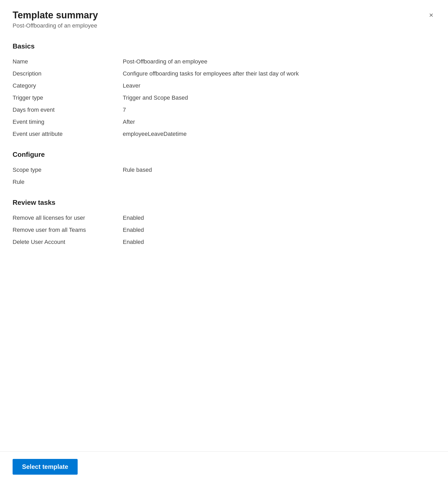 The height and width of the screenshot is (482, 448). Describe the element at coordinates (45, 467) in the screenshot. I see `select-template-button: Select template` at that location.